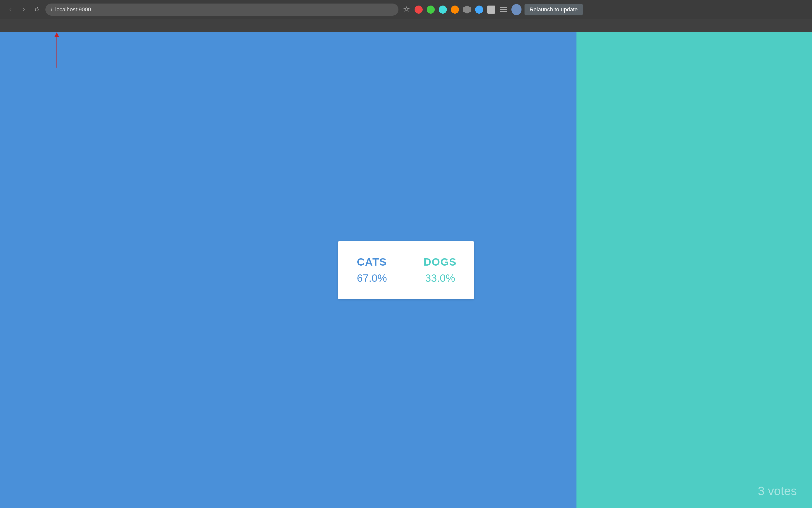  I want to click on cats-stat: CATS 67.0%, so click(372, 270).